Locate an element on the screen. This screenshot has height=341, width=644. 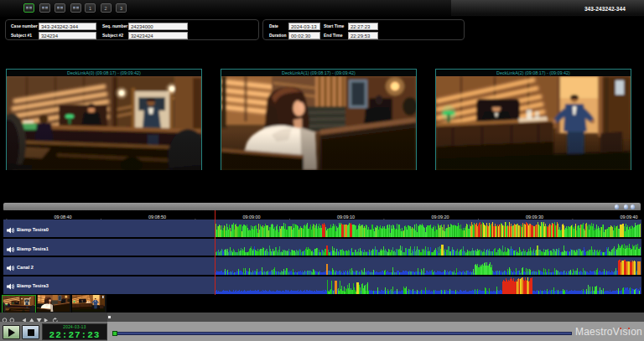
svg-text: 09:09:20 is located at coordinates (441, 217).